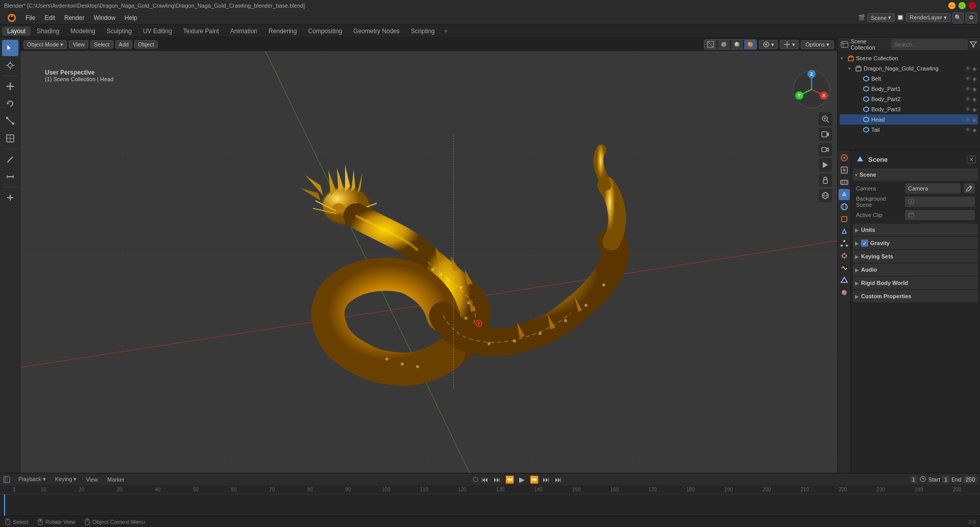 This screenshot has width=980, height=527. What do you see at coordinates (818, 45) in the screenshot?
I see `viewport-options-btn: Options ▾` at bounding box center [818, 45].